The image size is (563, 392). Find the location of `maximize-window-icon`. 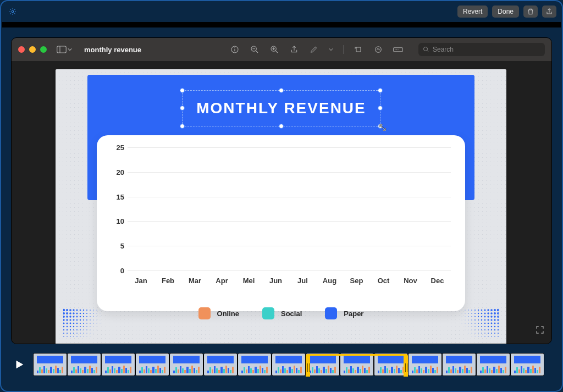

maximize-window-icon is located at coordinates (43, 49).